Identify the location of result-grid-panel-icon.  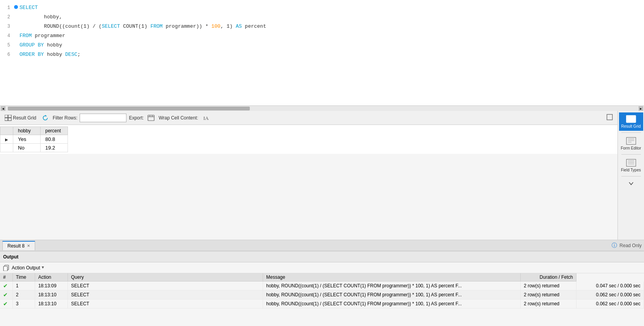
(631, 119).